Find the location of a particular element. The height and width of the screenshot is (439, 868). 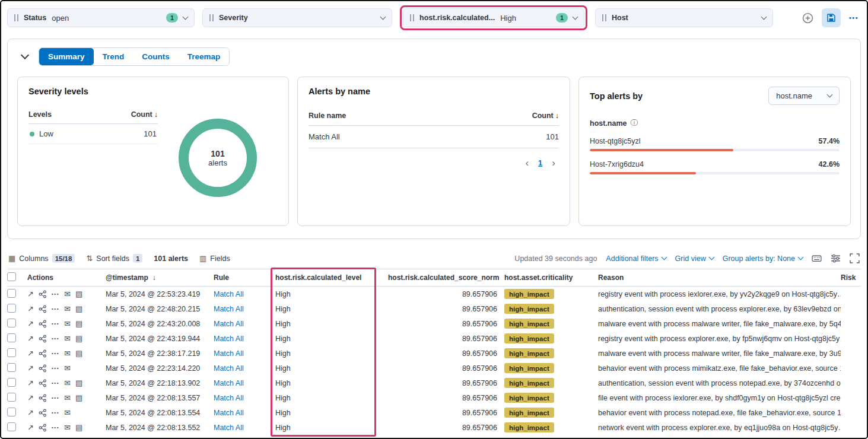

fields-button: ▥ Fields is located at coordinates (215, 259).